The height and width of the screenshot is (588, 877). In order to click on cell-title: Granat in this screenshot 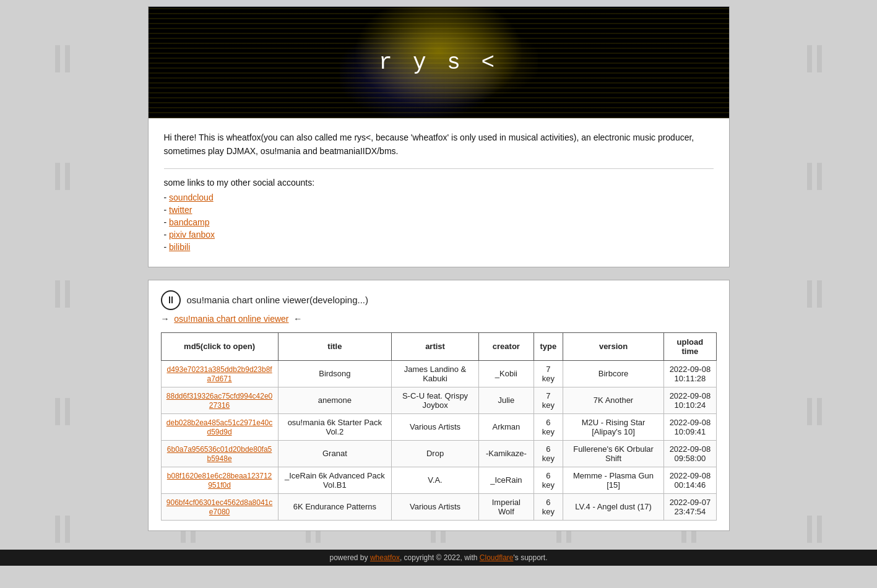, I will do `click(335, 453)`.